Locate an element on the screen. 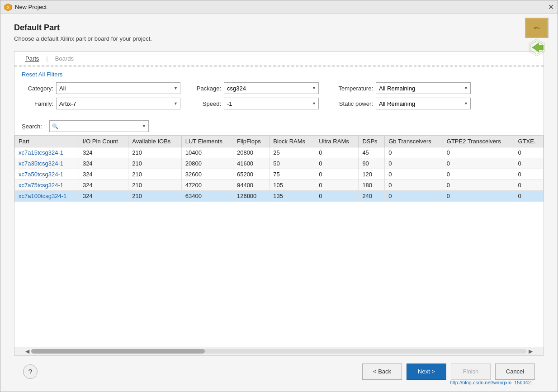 The image size is (558, 392). static-power-select: All Remaining is located at coordinates (423, 104).